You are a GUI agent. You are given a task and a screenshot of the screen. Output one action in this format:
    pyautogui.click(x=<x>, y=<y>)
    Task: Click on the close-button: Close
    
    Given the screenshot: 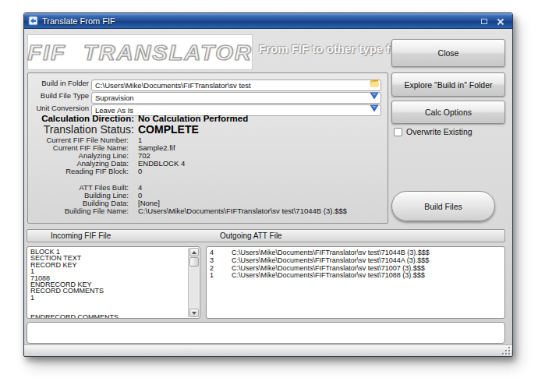 What is the action you would take?
    pyautogui.click(x=448, y=53)
    